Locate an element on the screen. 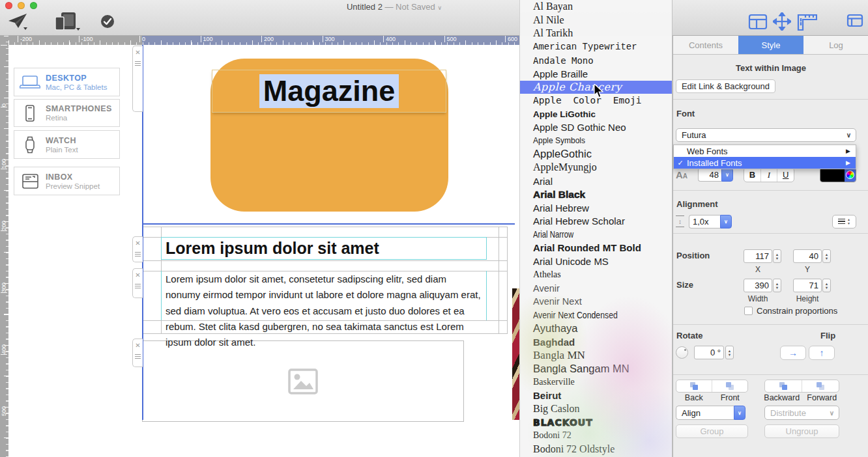  font-menu-item: Baskerville is located at coordinates (596, 383).